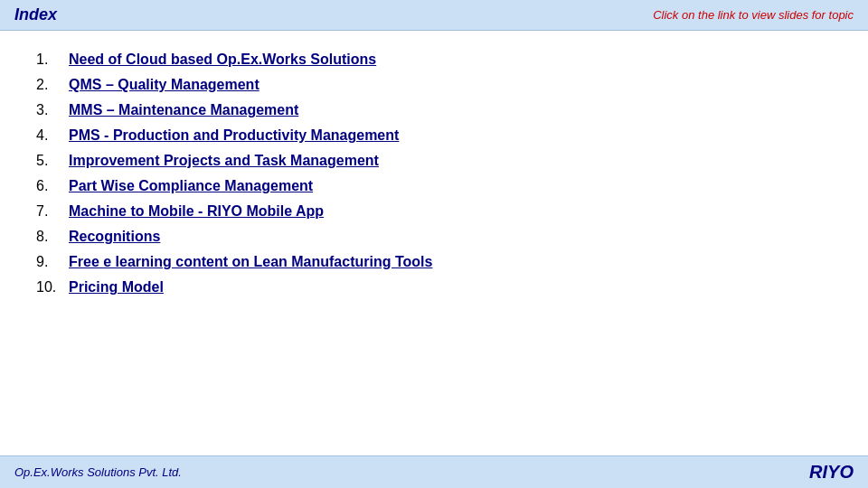 Image resolution: width=868 pixels, height=488 pixels. I want to click on header-bar: Index Click on the link to view slides f…, so click(434, 15).